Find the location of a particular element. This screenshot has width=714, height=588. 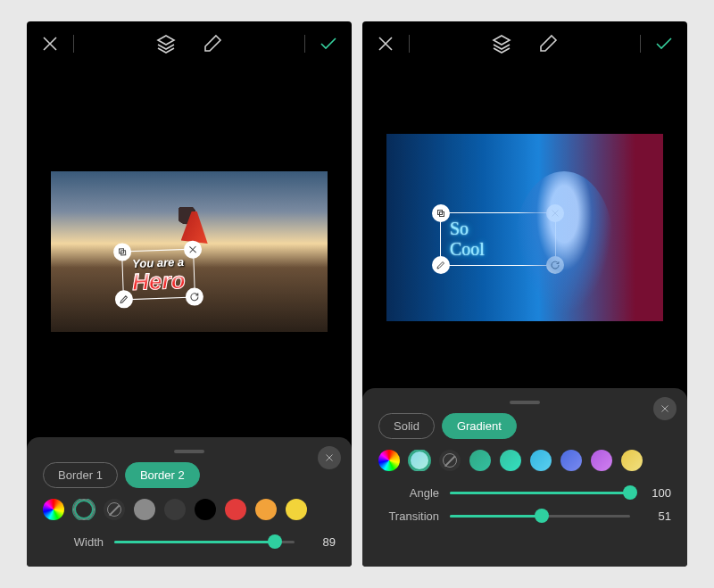

text-line-2: Hero is located at coordinates (159, 281).